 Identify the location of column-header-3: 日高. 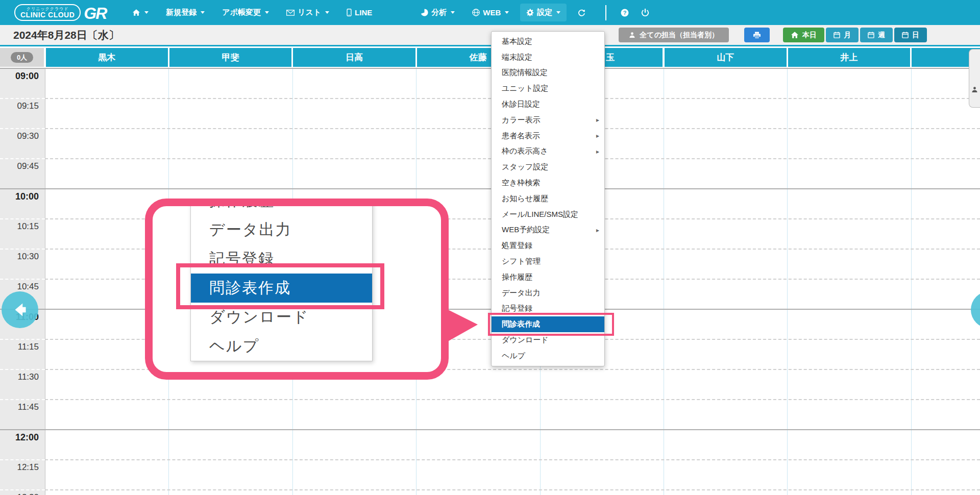
(354, 57).